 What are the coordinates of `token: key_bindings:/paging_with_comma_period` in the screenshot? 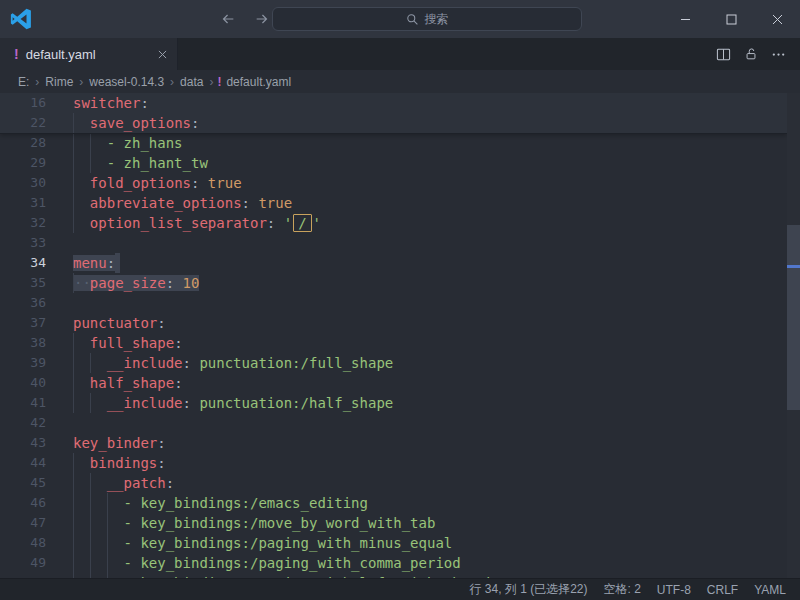 It's located at (300, 563).